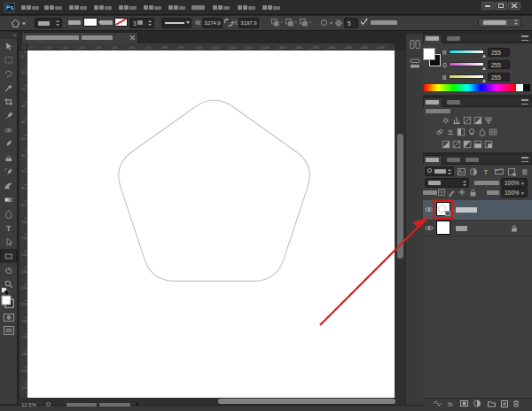  What do you see at coordinates (250, 48) in the screenshot?
I see `svg-text: 130` at bounding box center [250, 48].